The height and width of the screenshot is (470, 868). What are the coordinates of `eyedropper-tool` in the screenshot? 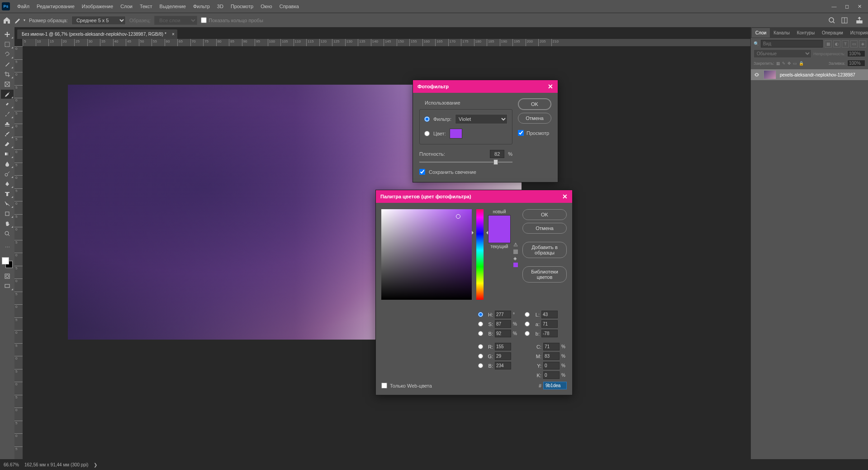 It's located at (7, 94).